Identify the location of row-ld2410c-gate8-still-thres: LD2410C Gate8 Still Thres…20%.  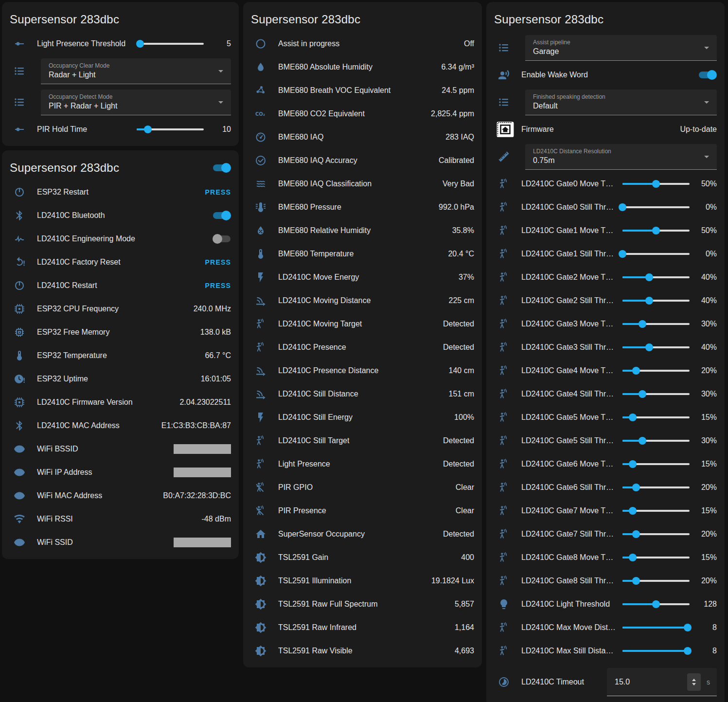
(605, 581).